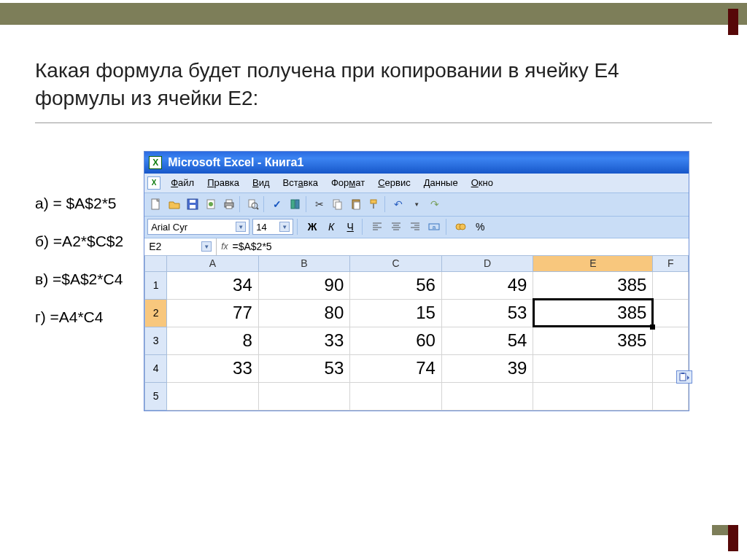 This screenshot has width=747, height=560. What do you see at coordinates (396, 285) in the screenshot?
I see `cell: 56` at bounding box center [396, 285].